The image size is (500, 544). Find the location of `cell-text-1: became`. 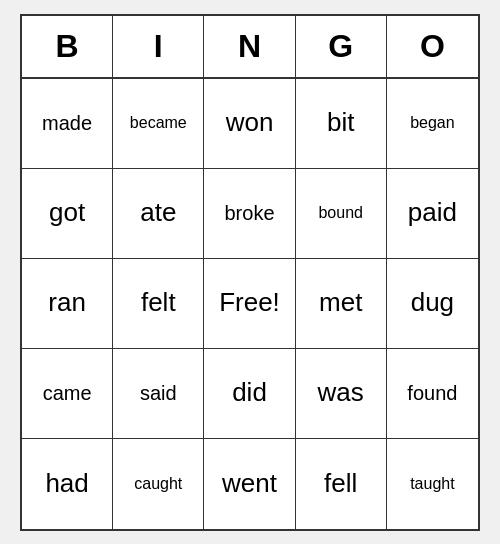

cell-text-1: became is located at coordinates (158, 122).